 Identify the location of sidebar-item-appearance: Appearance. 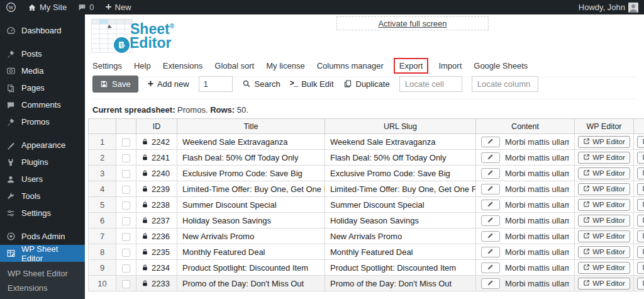
(43, 145).